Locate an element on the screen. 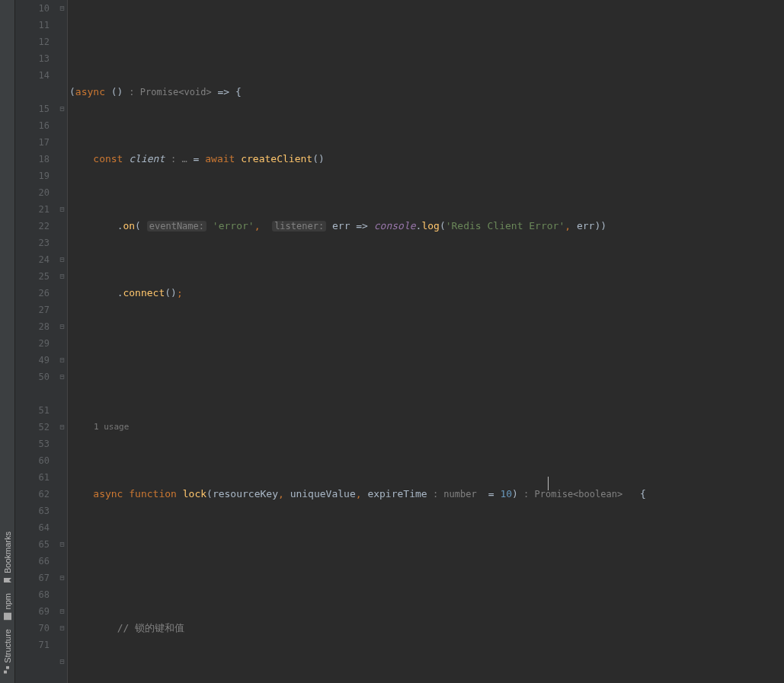  tool-window-bar: Bookmarks npm Structure is located at coordinates (8, 341).